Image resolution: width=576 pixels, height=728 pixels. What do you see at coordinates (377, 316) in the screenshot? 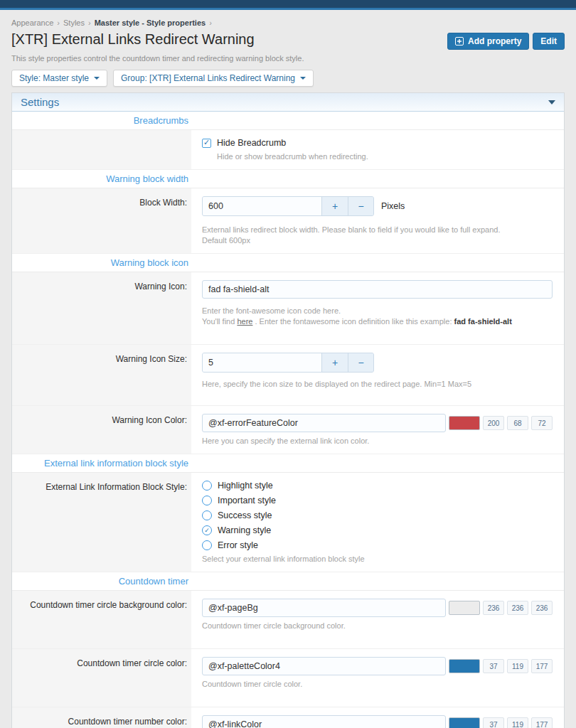
I see `hint-text: Enter the font-awesome icon code here. Y…` at bounding box center [377, 316].